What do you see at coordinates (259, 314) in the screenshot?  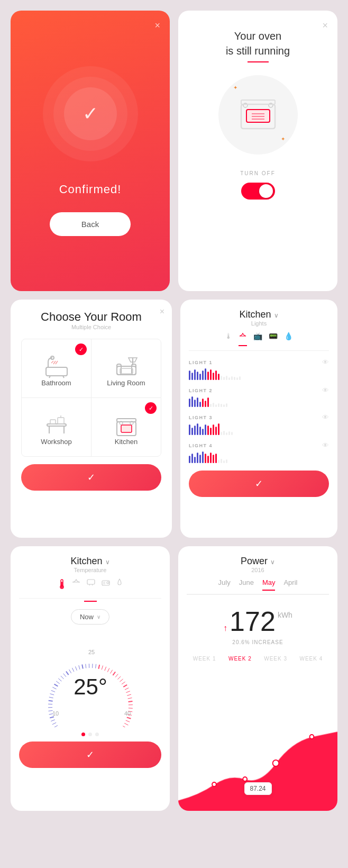 I see `kitchen-lights-title: Kitchen ∨` at bounding box center [259, 314].